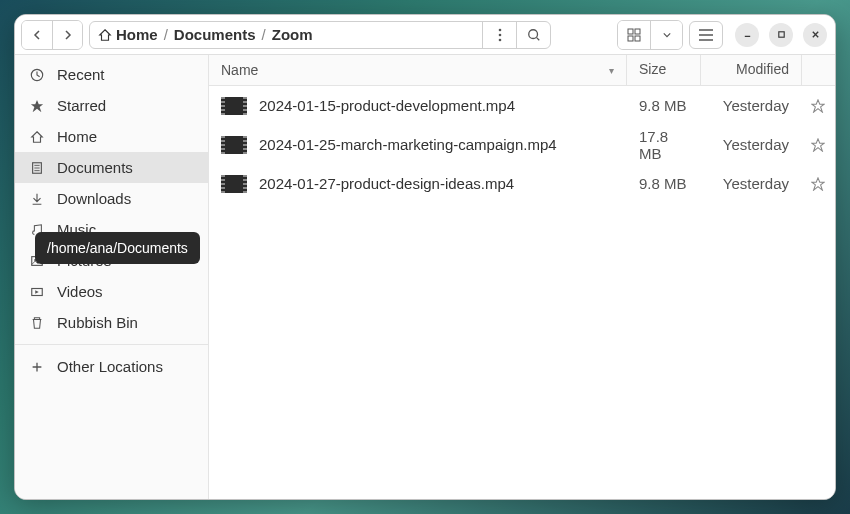  Describe the element at coordinates (37, 367) in the screenshot. I see `plus-icon` at that location.